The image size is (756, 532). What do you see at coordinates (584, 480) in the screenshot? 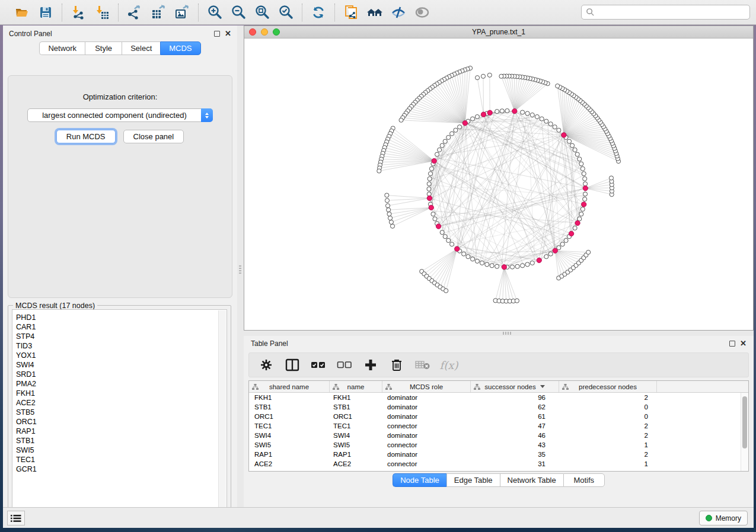
I see `tab-motifs: Motifs` at bounding box center [584, 480].